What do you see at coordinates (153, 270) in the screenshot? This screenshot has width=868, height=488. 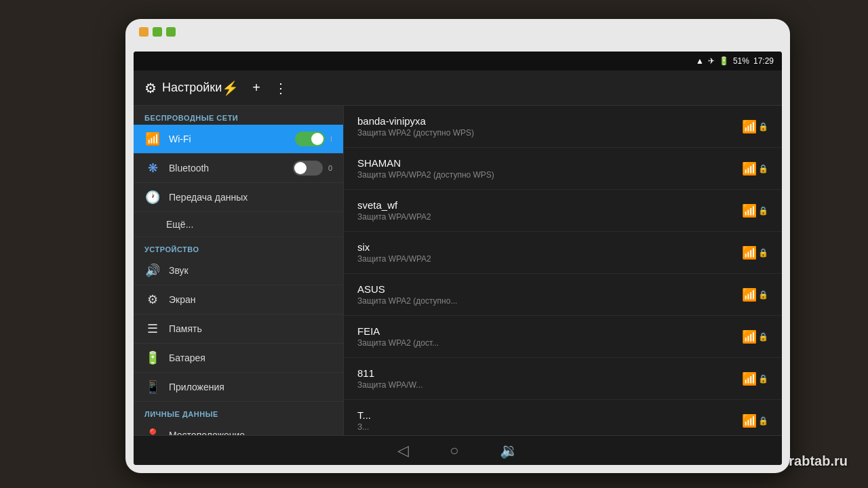 I see `sound-icon: 🔊` at bounding box center [153, 270].